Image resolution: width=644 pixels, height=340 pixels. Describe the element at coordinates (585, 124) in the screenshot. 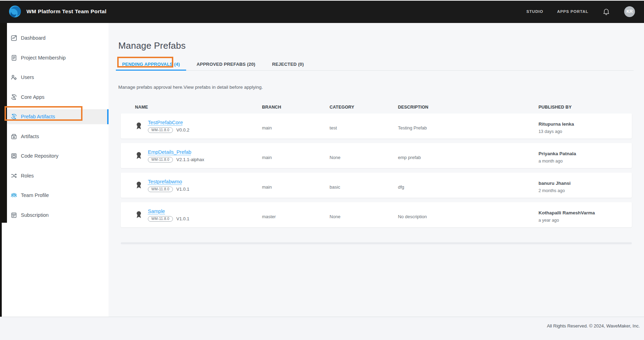

I see `published-by-name: Ritupurna lenka` at that location.